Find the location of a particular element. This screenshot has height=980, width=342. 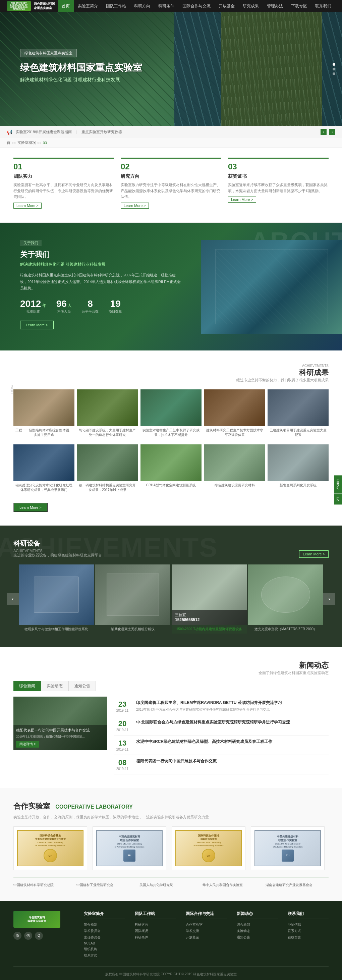

nav-item-contact: 联系我们 is located at coordinates (323, 6).